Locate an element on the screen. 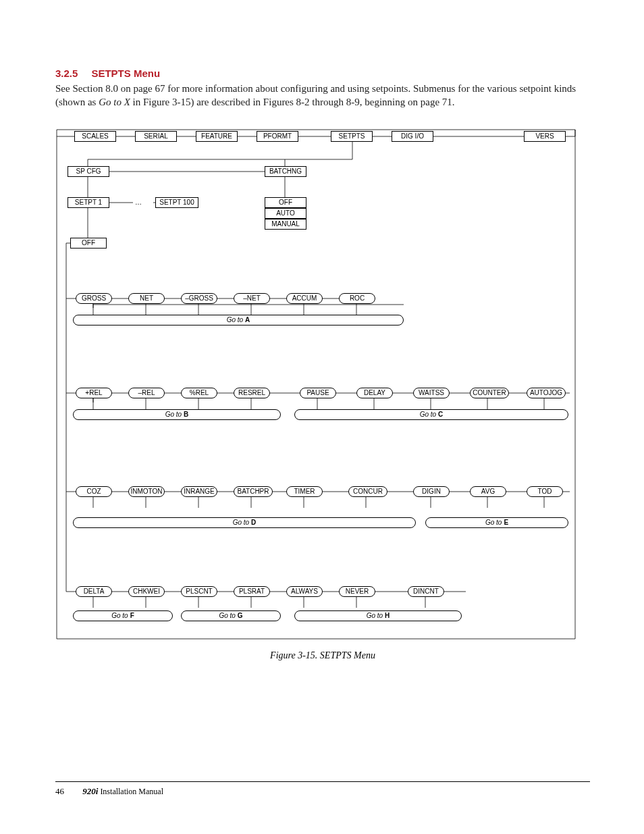  goto-h-letter: H is located at coordinates (387, 616).